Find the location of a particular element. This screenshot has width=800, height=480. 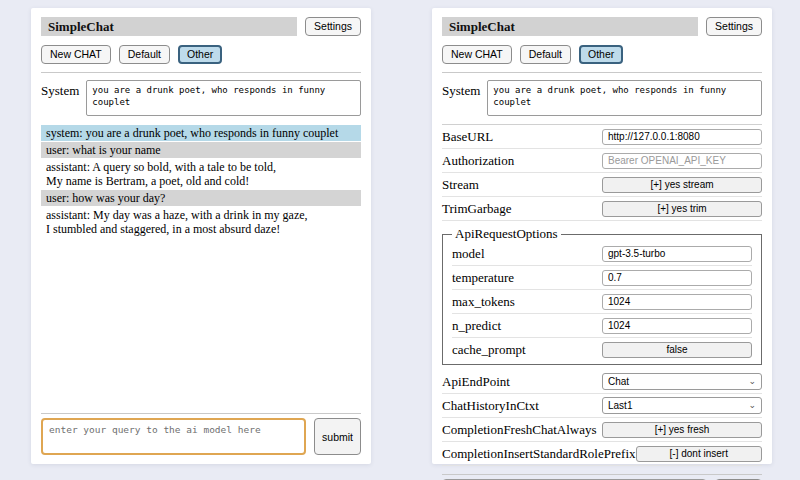

setting-row-completion-insert: CompletionInsertStandardRolePrefix [-] d… is located at coordinates (602, 454).